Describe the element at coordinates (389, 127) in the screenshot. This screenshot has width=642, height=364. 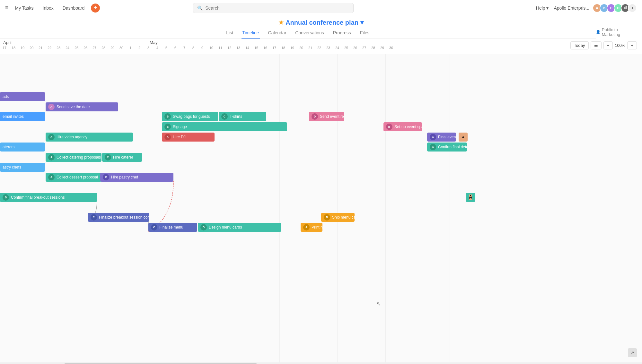
I see `avatar-setup-event-space: B` at that location.